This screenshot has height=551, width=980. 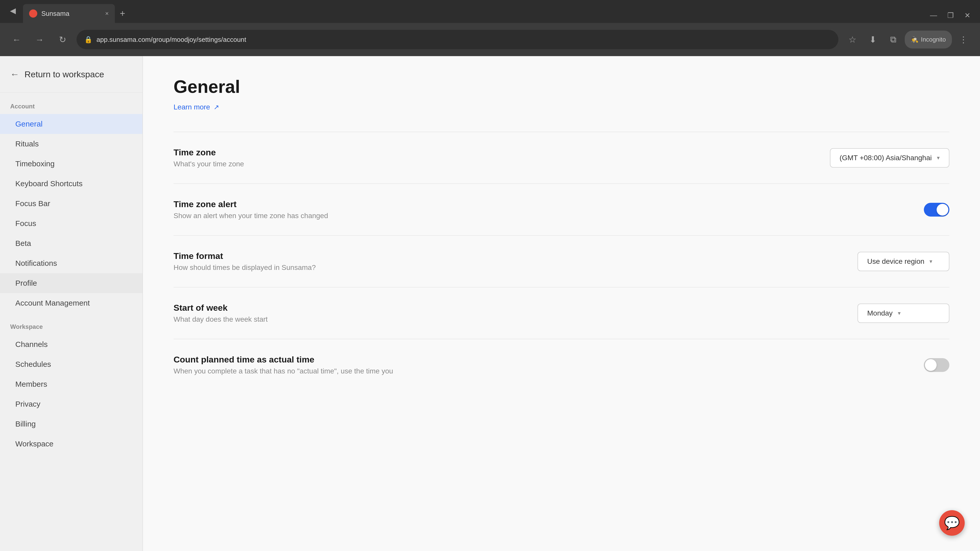 I want to click on settings-label-group-time-format: Time formatHow should times be displayed…, so click(x=515, y=261).